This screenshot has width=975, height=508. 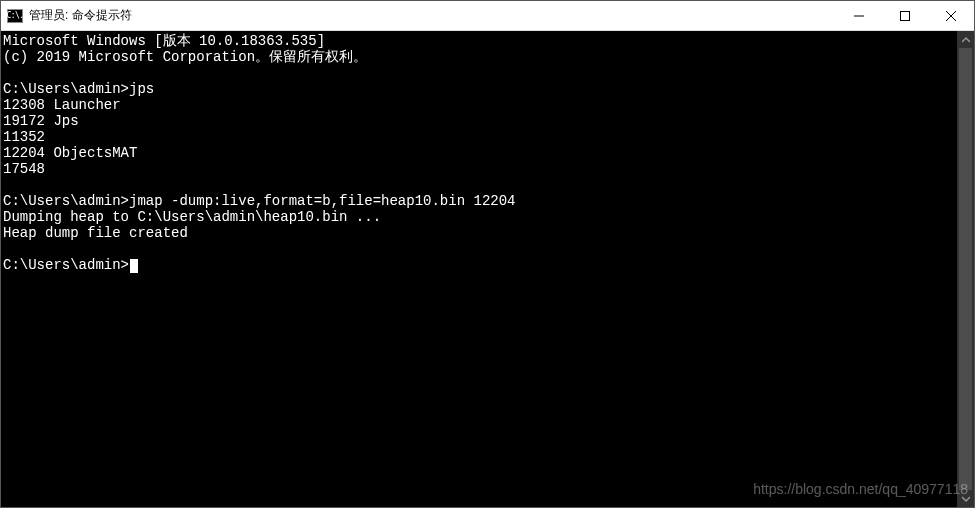 What do you see at coordinates (905, 16) in the screenshot?
I see `window-controls` at bounding box center [905, 16].